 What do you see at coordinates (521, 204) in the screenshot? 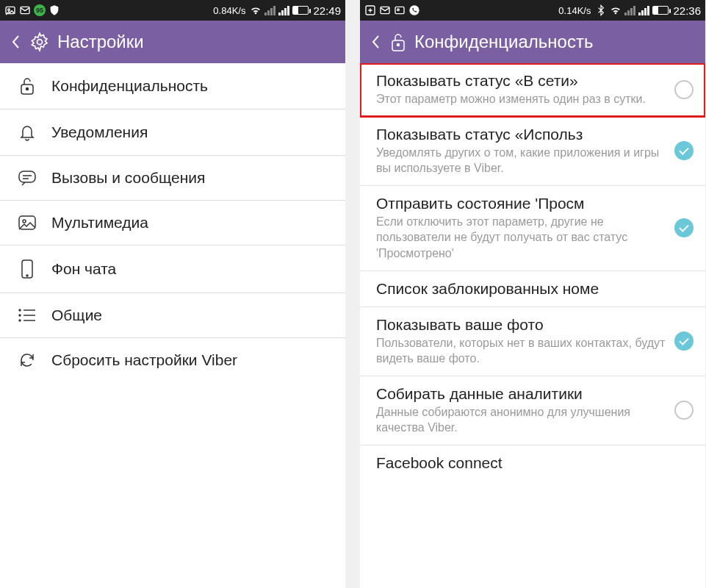
I see `item-title: Отправить состояние 'Просм` at bounding box center [521, 204].